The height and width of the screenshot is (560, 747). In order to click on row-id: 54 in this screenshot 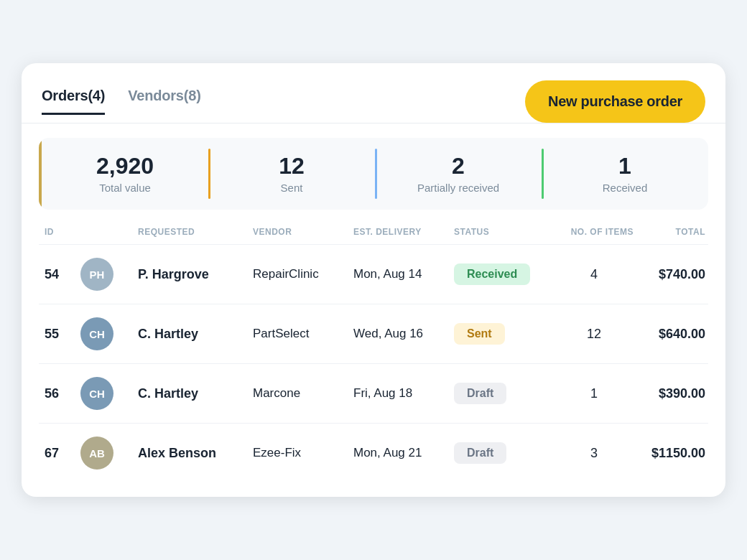, I will do `click(62, 274)`.